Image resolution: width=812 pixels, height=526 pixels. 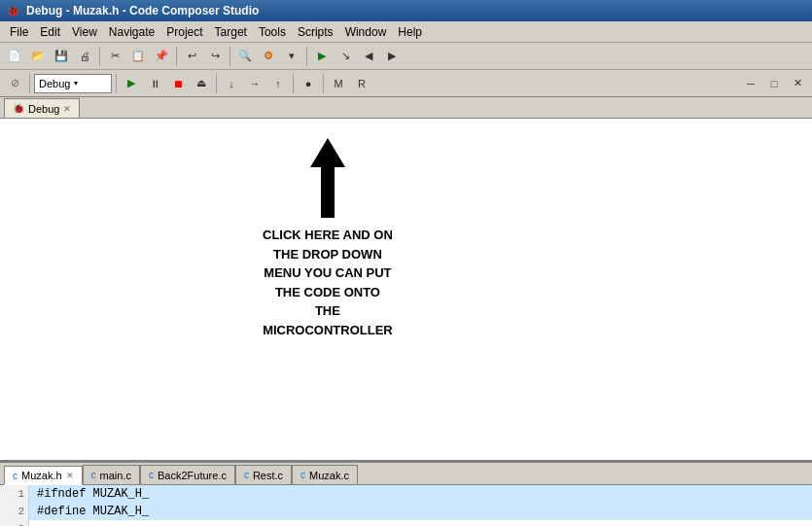 What do you see at coordinates (255, 84) in the screenshot?
I see `tb2-step-over: →` at bounding box center [255, 84].